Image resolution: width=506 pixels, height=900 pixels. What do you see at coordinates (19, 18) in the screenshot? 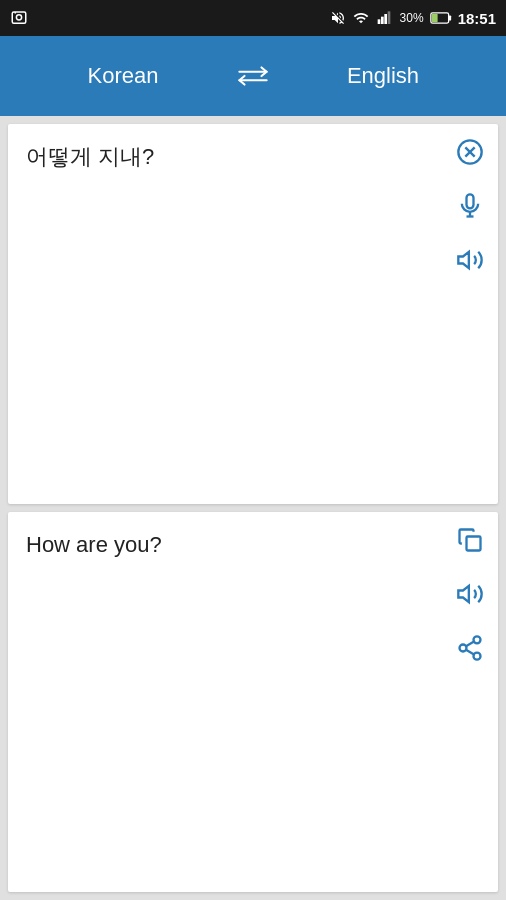
I see `photo-icon` at bounding box center [19, 18].